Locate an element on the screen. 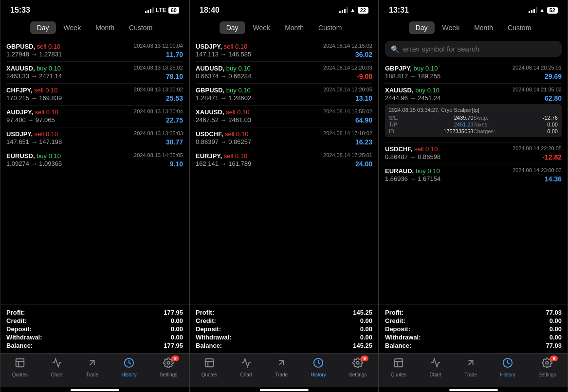  trade-item: USDJPY, sell 0.10 2024.08.14 12:15:02 14… is located at coordinates (284, 51).